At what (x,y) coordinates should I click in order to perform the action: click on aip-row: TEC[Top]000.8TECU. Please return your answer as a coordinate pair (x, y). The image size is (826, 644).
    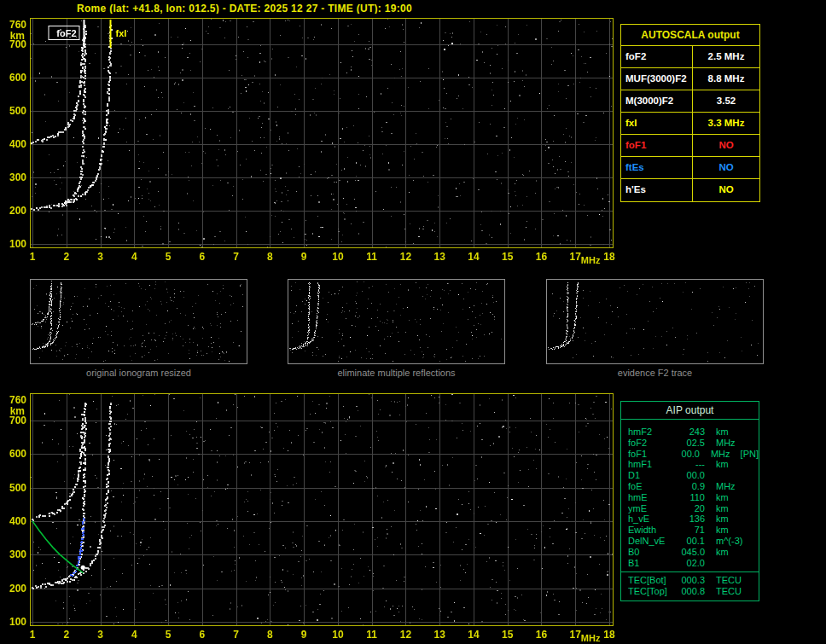
    Looking at the image, I should click on (693, 592).